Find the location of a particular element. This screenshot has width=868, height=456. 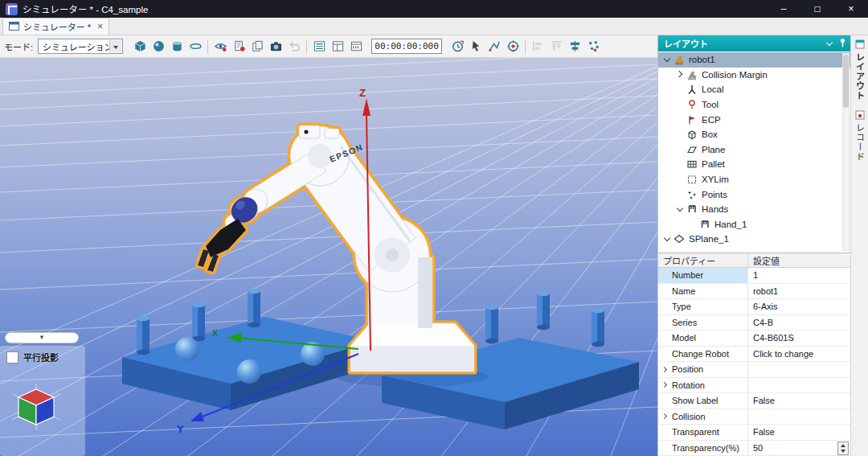

robot-icon is located at coordinates (680, 60).